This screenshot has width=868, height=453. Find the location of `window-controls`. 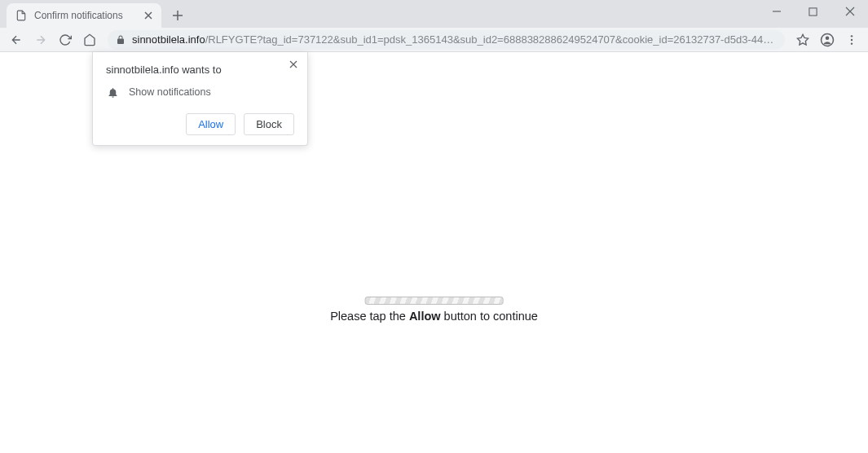

window-controls is located at coordinates (813, 11).